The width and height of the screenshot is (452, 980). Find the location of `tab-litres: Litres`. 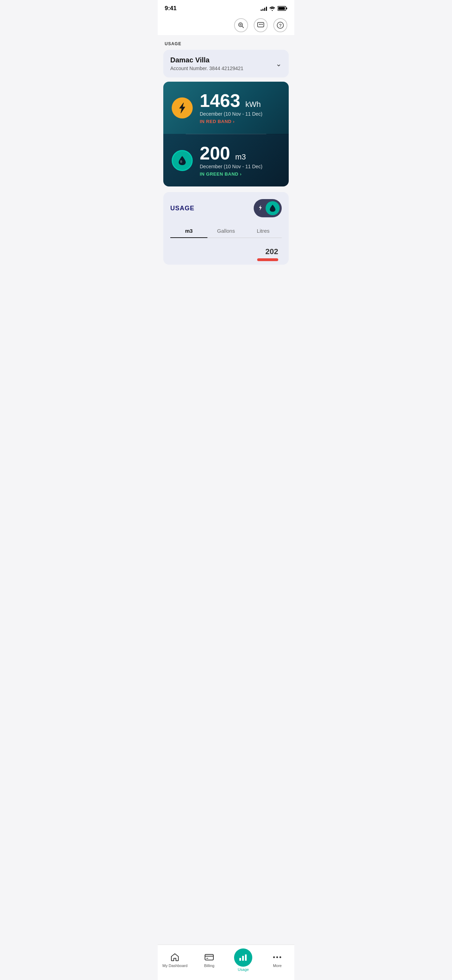

tab-litres: Litres is located at coordinates (263, 231).